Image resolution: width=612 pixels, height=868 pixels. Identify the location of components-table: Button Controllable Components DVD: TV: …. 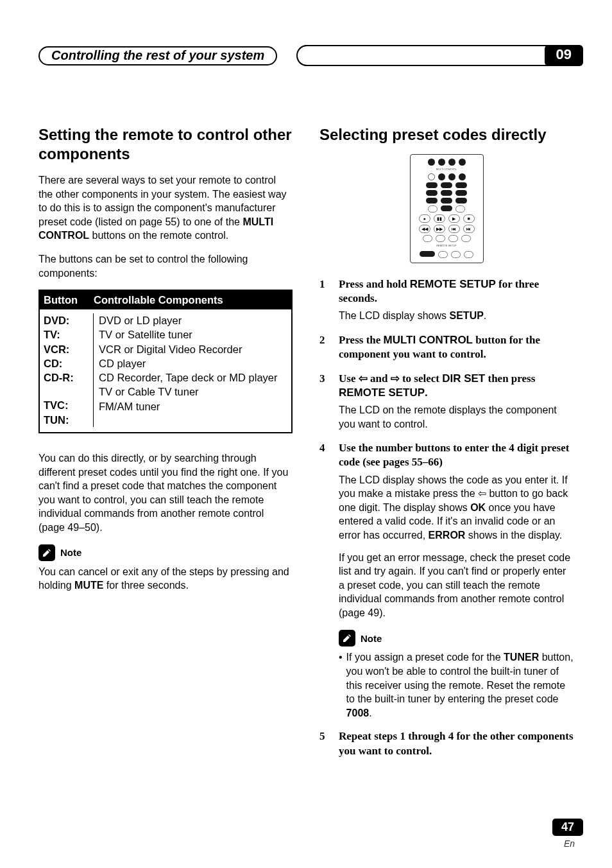
(166, 361).